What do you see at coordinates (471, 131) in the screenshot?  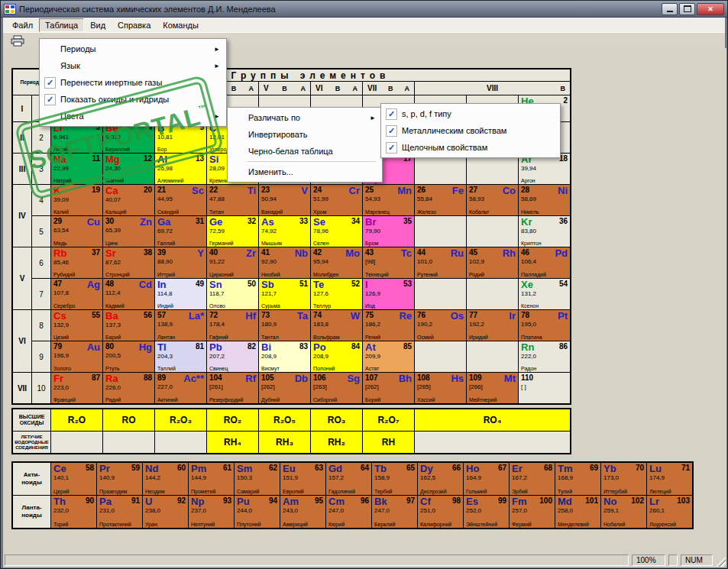 I see `menu-item-metallic-properties: ✓ Металлическим свойствам` at bounding box center [471, 131].